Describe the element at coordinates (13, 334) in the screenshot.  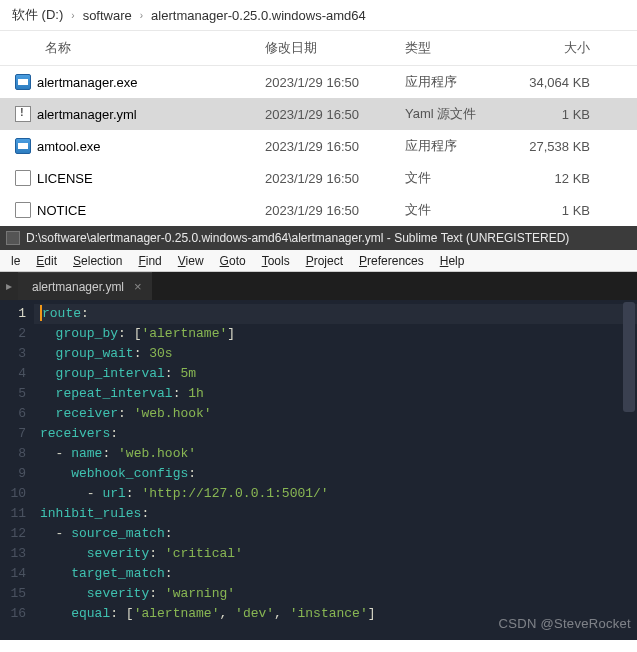
I see `line-number: 2` at that location.